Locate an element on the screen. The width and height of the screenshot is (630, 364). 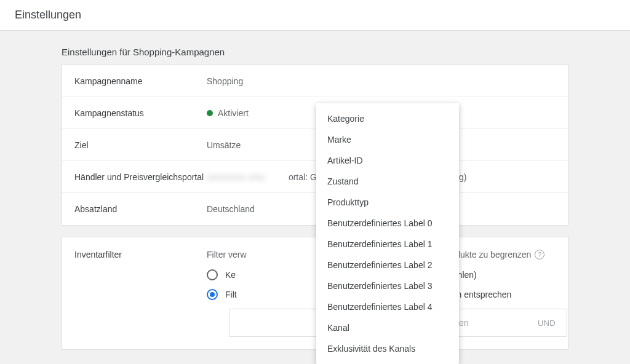
dropdown-item: Benutzerdefiniertes Label 1 is located at coordinates (388, 244).